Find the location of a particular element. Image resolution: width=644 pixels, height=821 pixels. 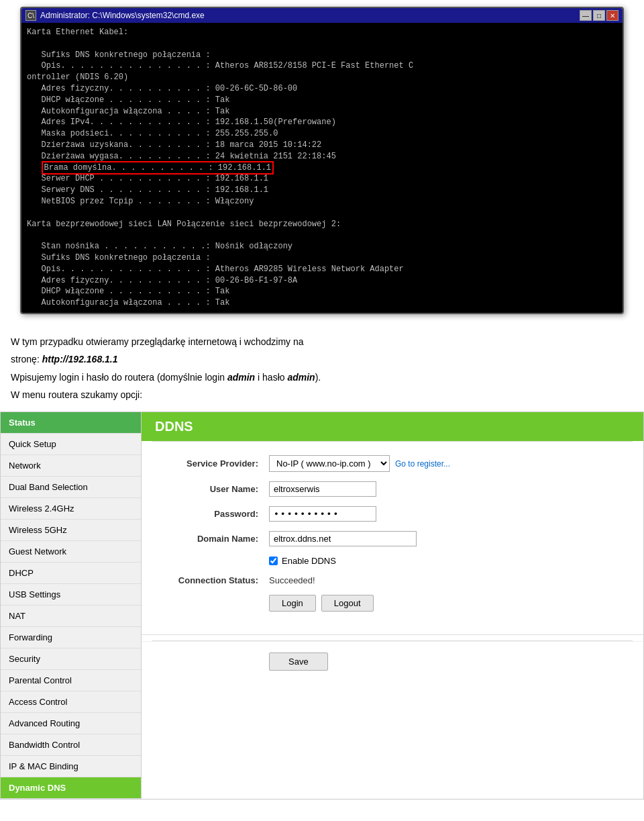

prose-section: W tym przypadku otwieramy przeglądarkę i… is located at coordinates (322, 369).